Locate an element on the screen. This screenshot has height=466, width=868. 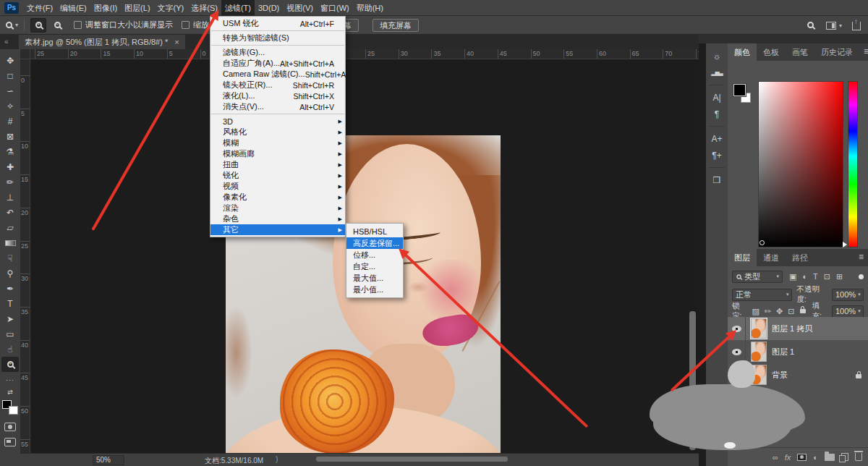
submenu-item-5: 最小值... is located at coordinates (375, 289).